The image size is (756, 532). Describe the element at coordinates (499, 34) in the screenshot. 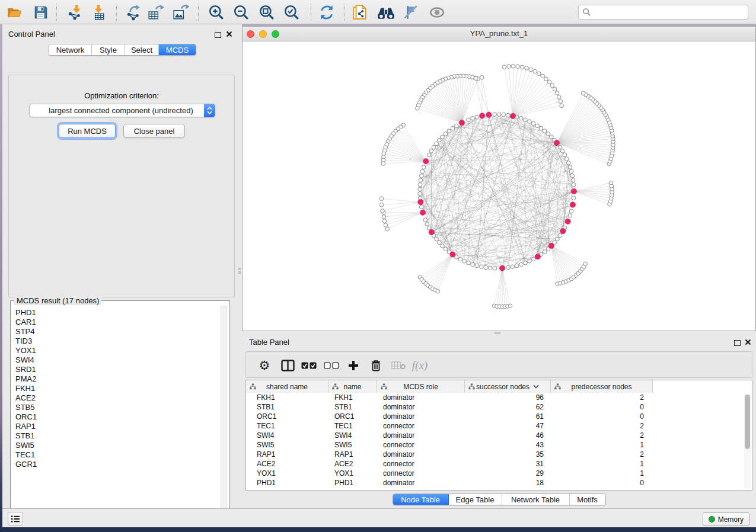

I see `network-window-titlebar: YPA_prune.txt_1` at that location.